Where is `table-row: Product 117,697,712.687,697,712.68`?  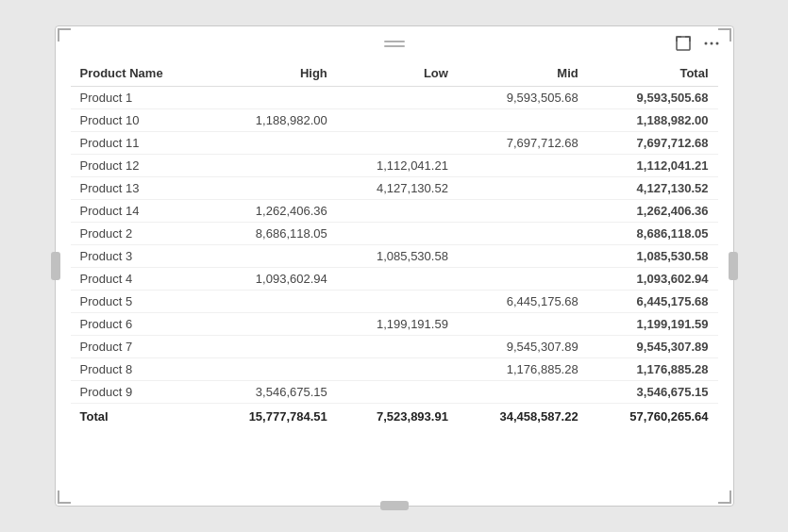
table-row: Product 117,697,712.687,697,712.68 is located at coordinates (394, 143).